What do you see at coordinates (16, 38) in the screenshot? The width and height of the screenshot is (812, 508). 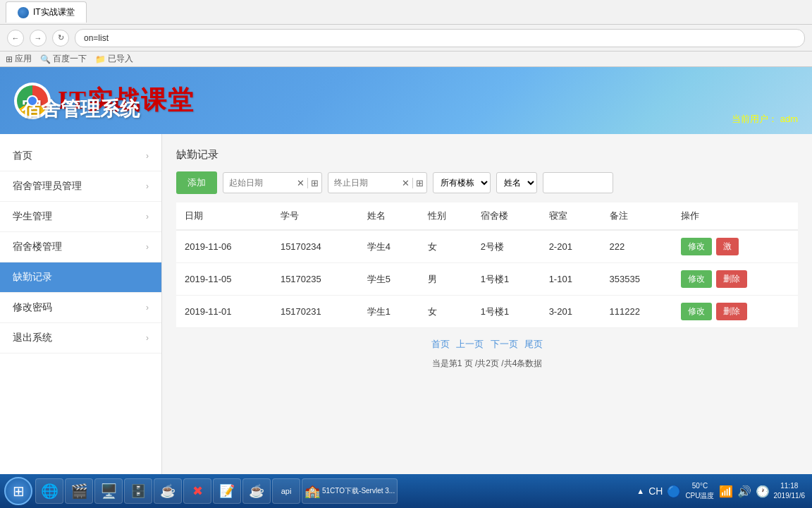 I see `back-button: ←` at bounding box center [16, 38].